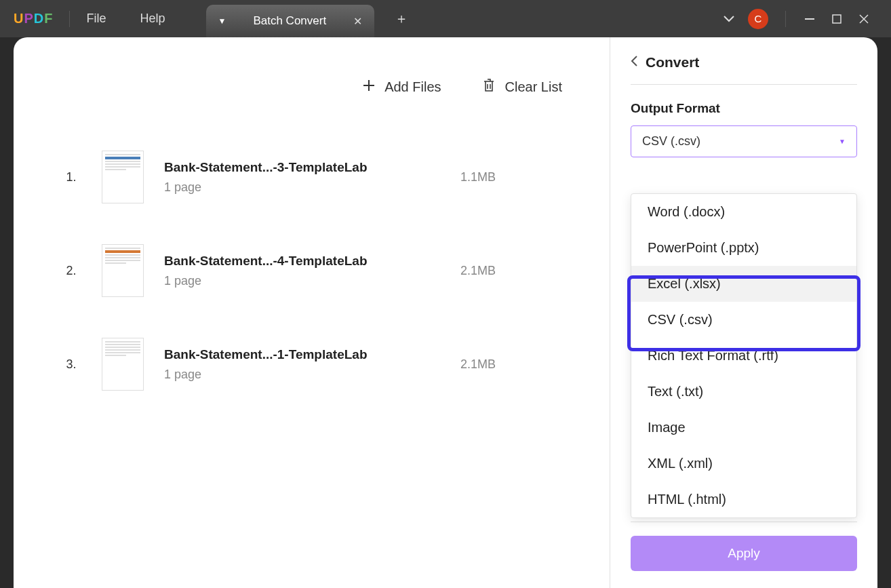 The height and width of the screenshot is (588, 891). What do you see at coordinates (744, 283) in the screenshot?
I see `format-option: Excel (.xlsx)` at bounding box center [744, 283].